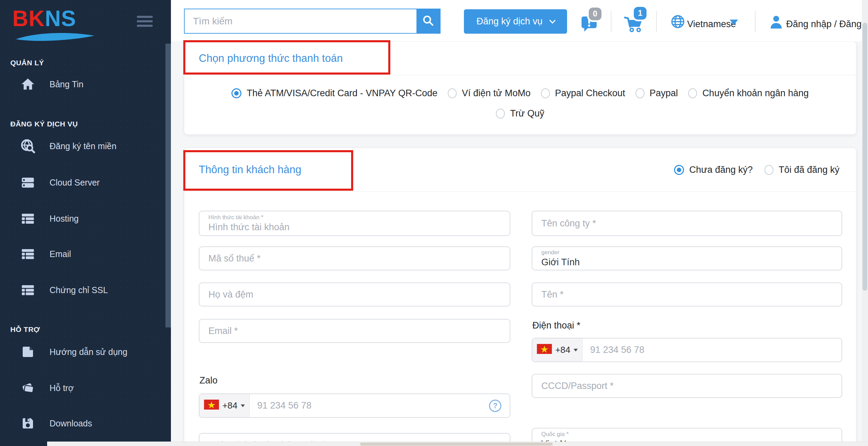  I want to click on payment-option-paypal-checkout: Paypal Checkout, so click(583, 93).